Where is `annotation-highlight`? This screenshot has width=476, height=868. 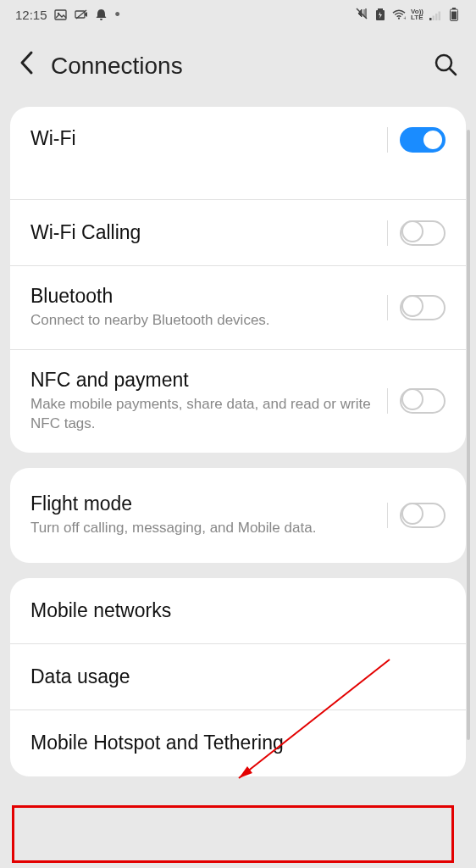
annotation-highlight is located at coordinates (233, 834).